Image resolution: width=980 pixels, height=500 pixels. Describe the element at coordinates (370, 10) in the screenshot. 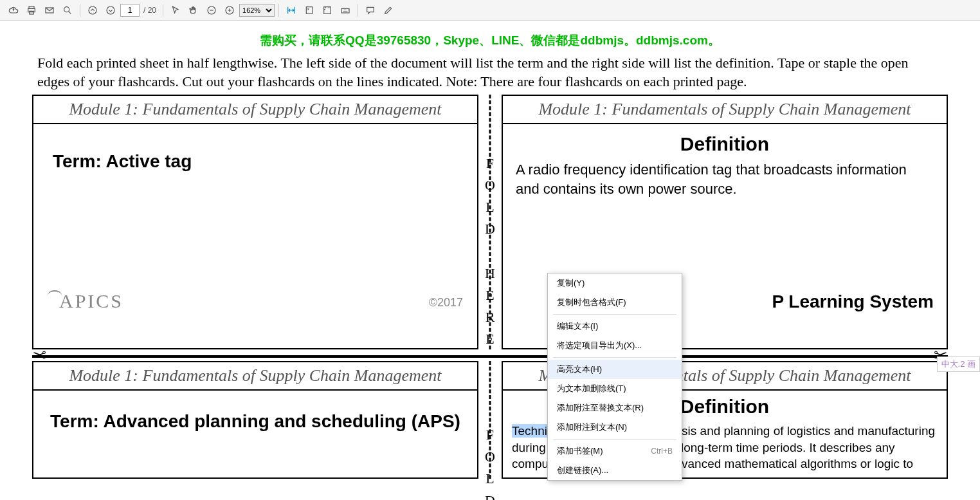

I see `comment-icon` at that location.